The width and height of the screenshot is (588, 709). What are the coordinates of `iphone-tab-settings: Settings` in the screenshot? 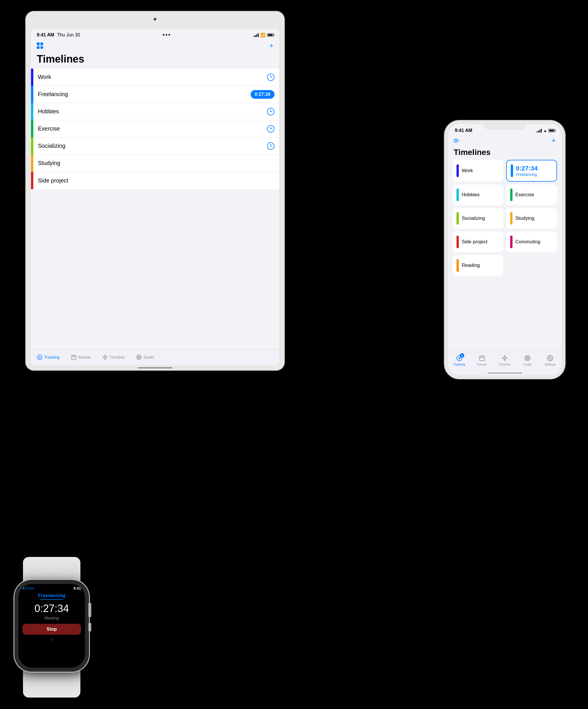 It's located at (551, 360).